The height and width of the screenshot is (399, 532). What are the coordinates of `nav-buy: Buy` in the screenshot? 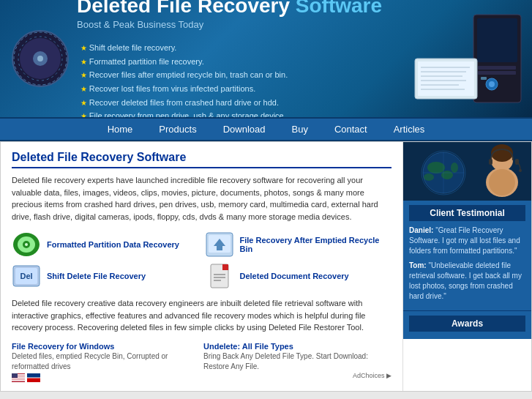 It's located at (299, 129).